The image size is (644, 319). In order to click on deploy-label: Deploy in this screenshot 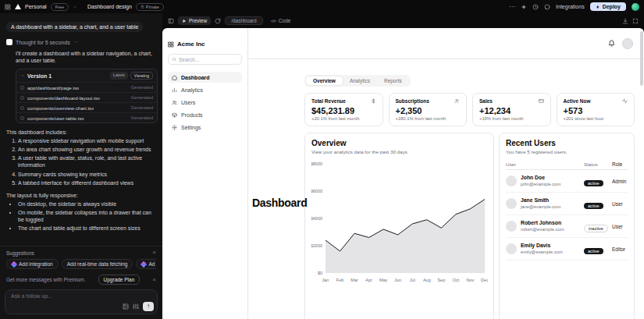, I will do `click(612, 6)`.